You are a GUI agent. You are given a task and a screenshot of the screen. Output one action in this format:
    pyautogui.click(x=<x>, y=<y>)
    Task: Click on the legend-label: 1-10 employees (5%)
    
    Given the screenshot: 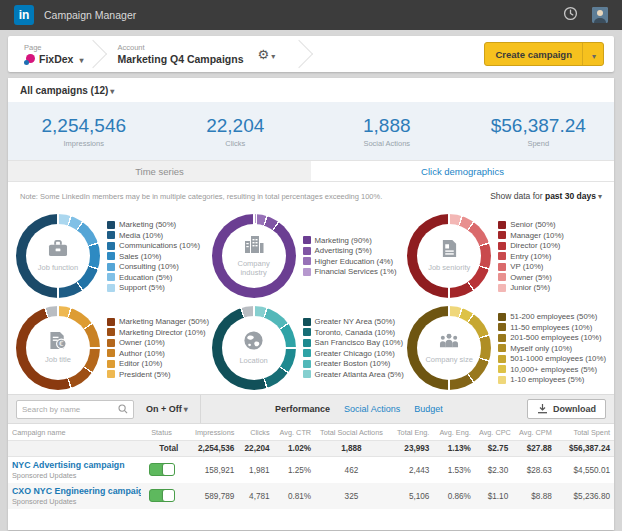 What is the action you would take?
    pyautogui.click(x=547, y=380)
    